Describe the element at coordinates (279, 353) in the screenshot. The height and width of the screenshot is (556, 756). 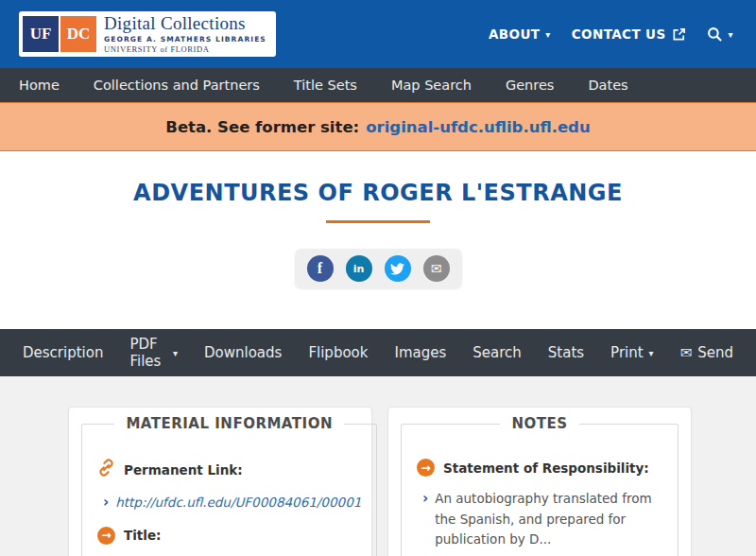
I see `toolbar-left-group: Description PDF Files ▾ Downloads Flipbo…` at that location.